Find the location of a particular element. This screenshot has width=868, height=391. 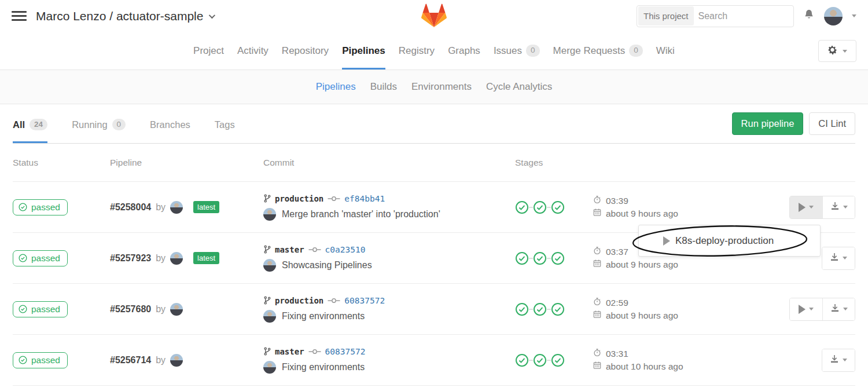

tab-running: Running 0 is located at coordinates (98, 124).